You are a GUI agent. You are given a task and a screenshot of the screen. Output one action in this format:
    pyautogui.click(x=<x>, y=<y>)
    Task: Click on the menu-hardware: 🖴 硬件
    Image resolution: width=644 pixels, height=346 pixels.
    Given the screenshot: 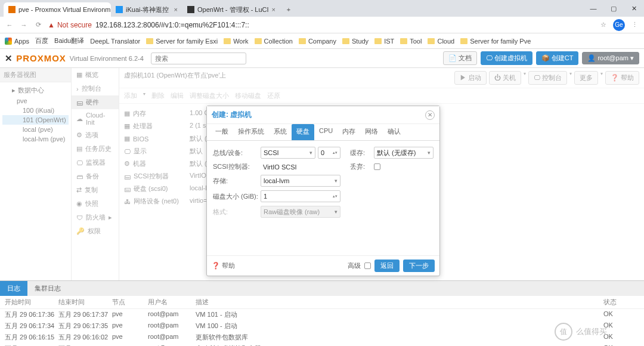 What is the action you would take?
    pyautogui.click(x=95, y=103)
    